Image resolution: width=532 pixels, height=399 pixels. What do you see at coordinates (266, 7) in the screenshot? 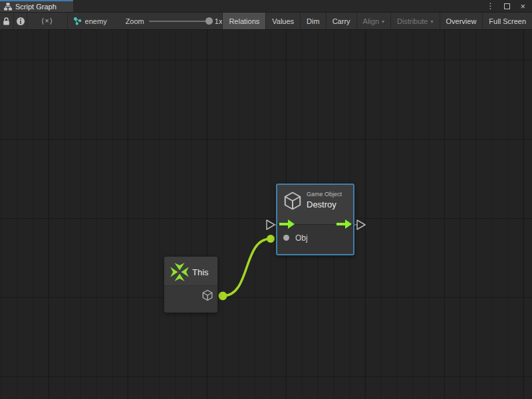
I see `title-bar: Script Graph ⋮ ×` at bounding box center [266, 7].